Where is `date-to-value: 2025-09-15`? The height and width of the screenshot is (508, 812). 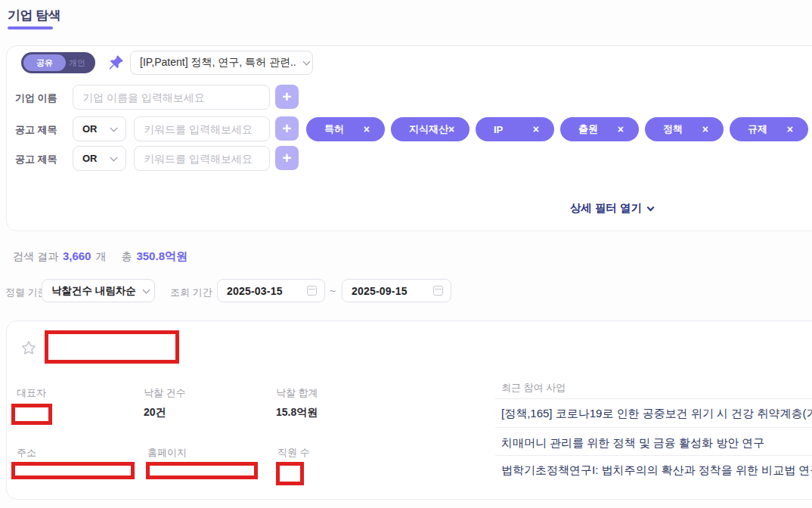 date-to-value: 2025-09-15 is located at coordinates (380, 291).